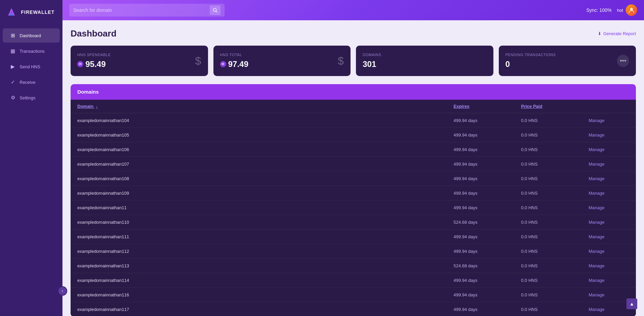 The image size is (644, 316). What do you see at coordinates (353, 251) in the screenshot?
I see `table-row: exampledomainnathan112 499.94 days 0.0 H…` at bounding box center [353, 251].